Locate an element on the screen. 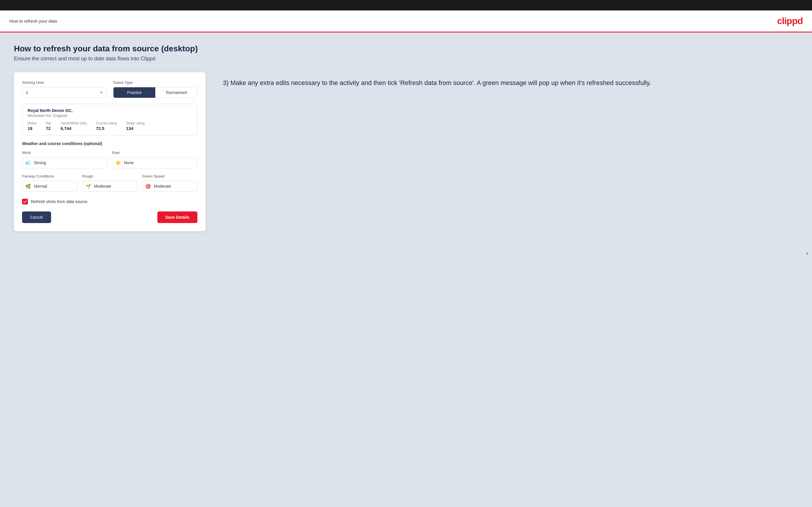 The width and height of the screenshot is (812, 507). game-type-label: Game Type is located at coordinates (155, 82).